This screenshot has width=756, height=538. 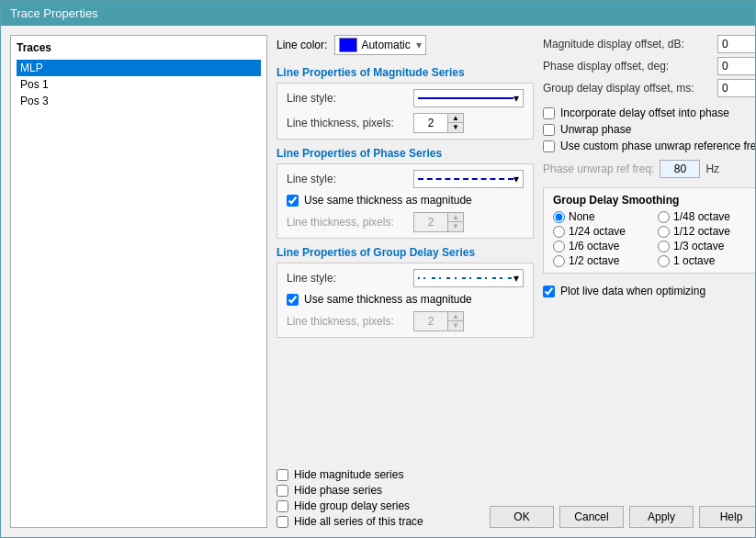 I want to click on magnitude-offset-input, so click(x=737, y=44).